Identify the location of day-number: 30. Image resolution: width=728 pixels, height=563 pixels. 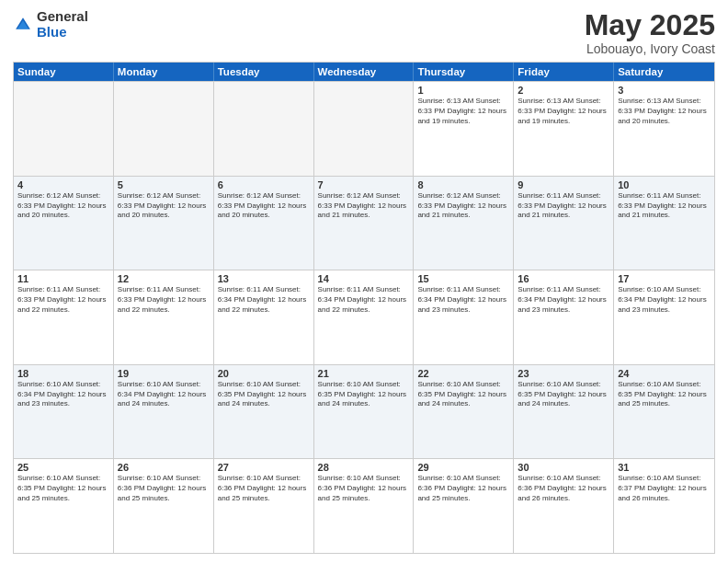
(563, 467).